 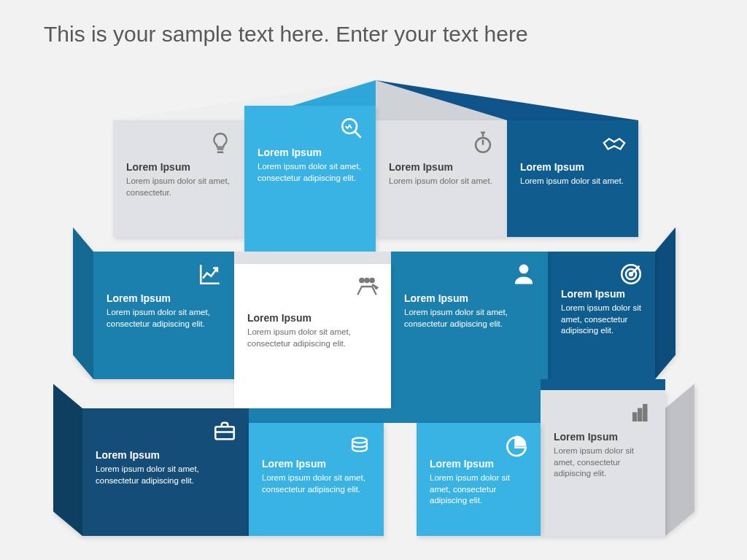 I want to click on box-body: Lorem ipsum dolor sit amet, consectetur., so click(x=179, y=187).